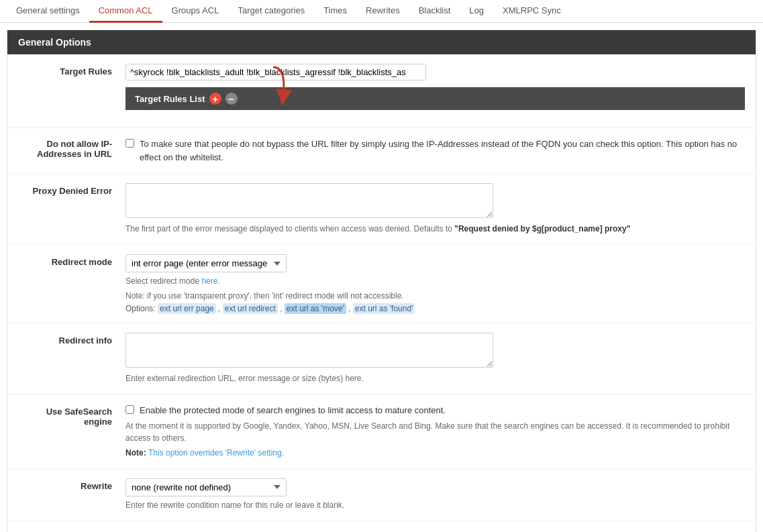 The width and height of the screenshot is (763, 532). I want to click on no-ip-content: To make sure that people do not bypass t…, so click(435, 150).